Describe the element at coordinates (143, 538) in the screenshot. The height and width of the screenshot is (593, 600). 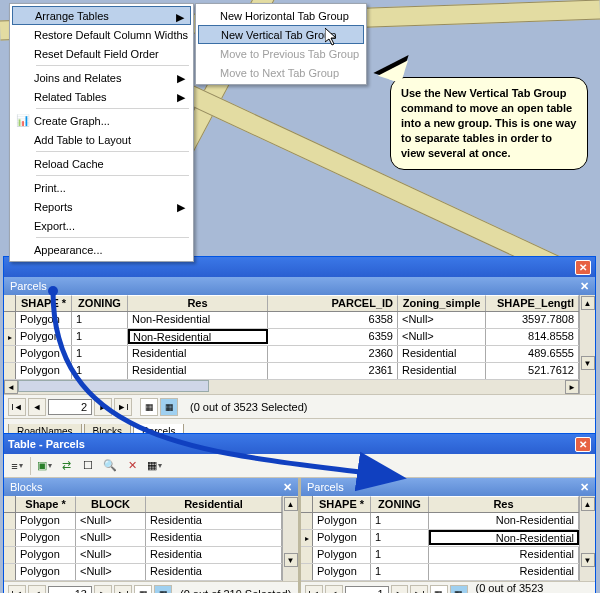
I see `grid-blocks: Shape * BLOCK Residential Polygon<Null>R…` at that location.